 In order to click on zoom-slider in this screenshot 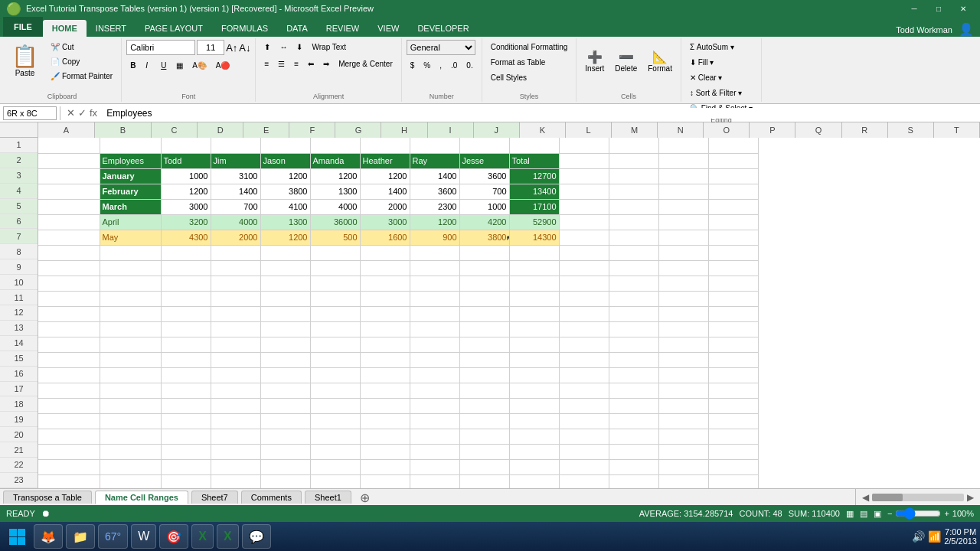, I will do `click(918, 514)`.